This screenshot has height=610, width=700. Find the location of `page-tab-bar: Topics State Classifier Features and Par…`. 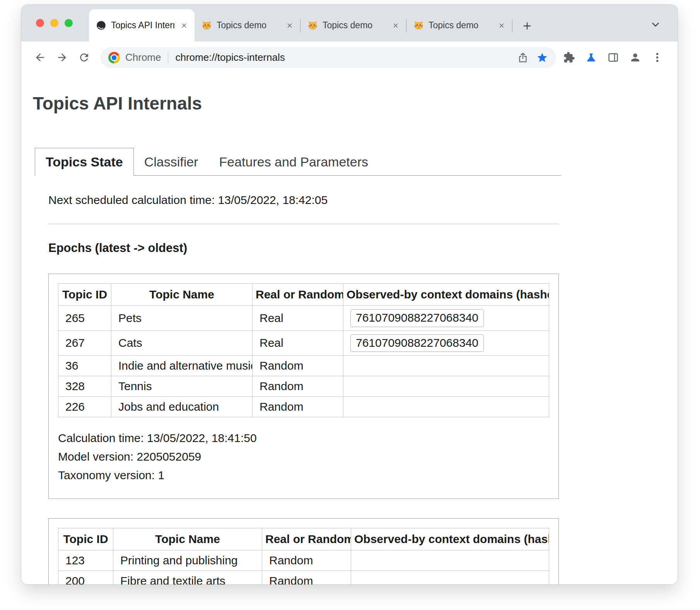

page-tab-bar: Topics State Classifier Features and Par… is located at coordinates (298, 162).